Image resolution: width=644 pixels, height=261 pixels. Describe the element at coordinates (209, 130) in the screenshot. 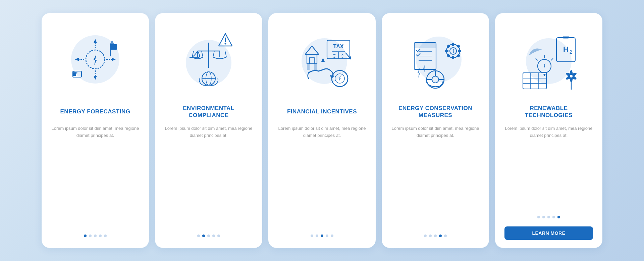

I see `card-environmental-compliance: ENVIRONMENTALCOMPLIANCE Lorem ipsum dolo…` at that location.